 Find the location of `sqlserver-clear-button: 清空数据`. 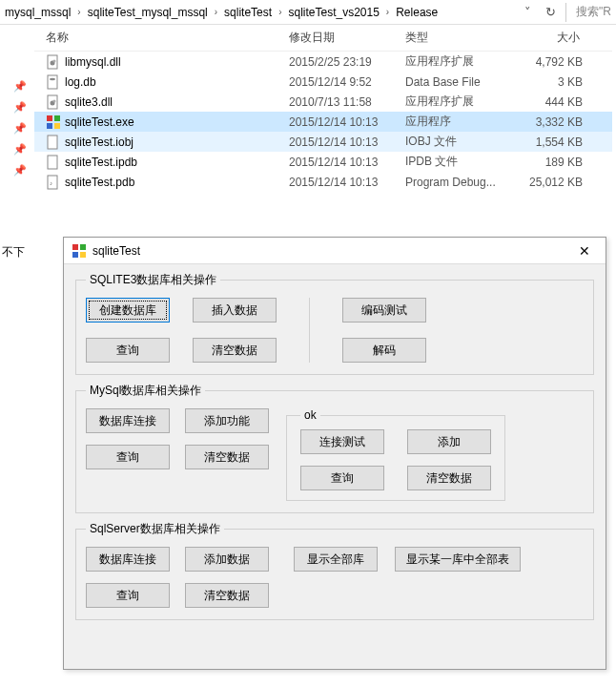

sqlserver-clear-button: 清空数据 is located at coordinates (227, 595).